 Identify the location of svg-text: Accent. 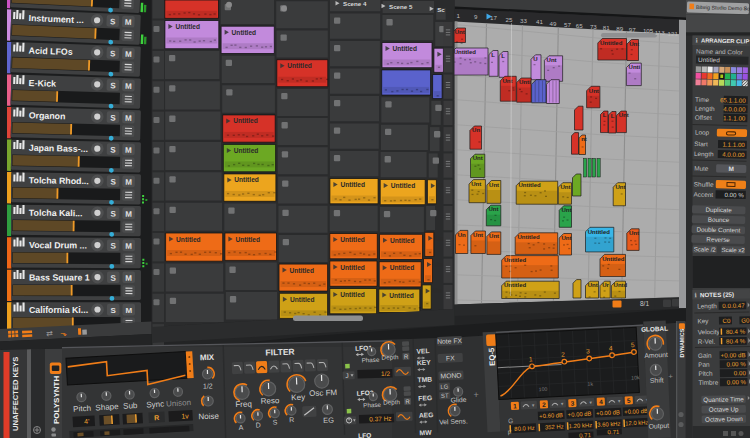
(704, 194).